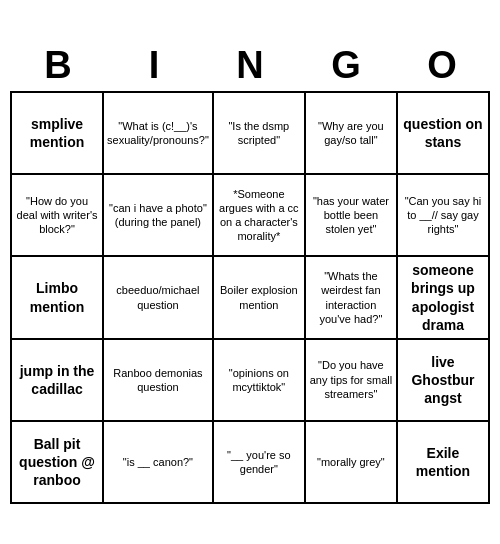 Image resolution: width=500 pixels, height=544 pixels. I want to click on bingo-cell-10: Limbo mention, so click(58, 298).